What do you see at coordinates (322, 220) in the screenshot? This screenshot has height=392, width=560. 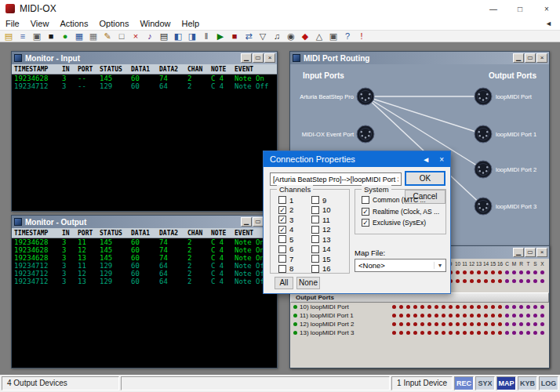 I see `channel-checkbox-row: 11` at bounding box center [322, 220].